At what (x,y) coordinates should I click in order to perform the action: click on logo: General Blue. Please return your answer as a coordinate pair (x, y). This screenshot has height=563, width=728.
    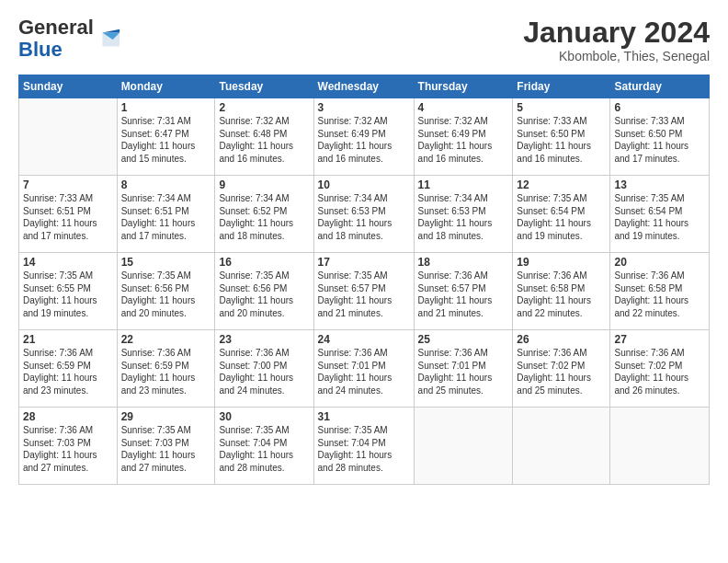
    Looking at the image, I should click on (70, 39).